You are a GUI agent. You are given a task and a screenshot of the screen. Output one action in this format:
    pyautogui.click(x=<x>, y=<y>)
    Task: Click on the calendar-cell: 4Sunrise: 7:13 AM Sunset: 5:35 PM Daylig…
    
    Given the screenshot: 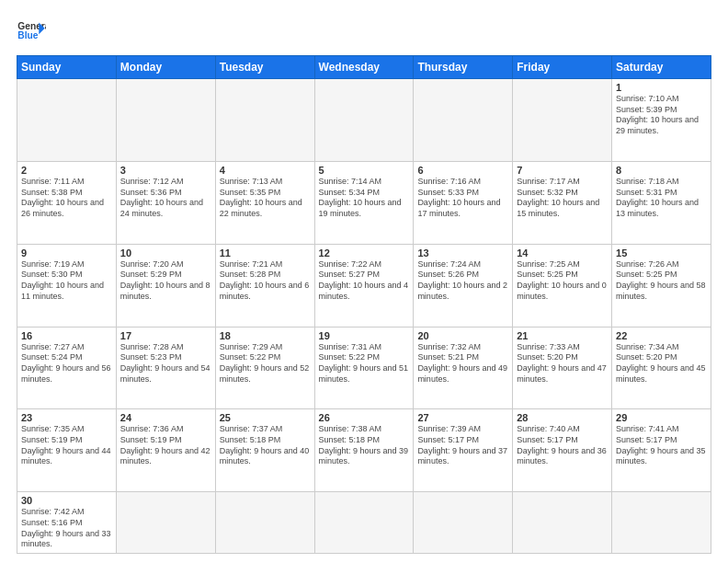 What is the action you would take?
    pyautogui.click(x=265, y=202)
    